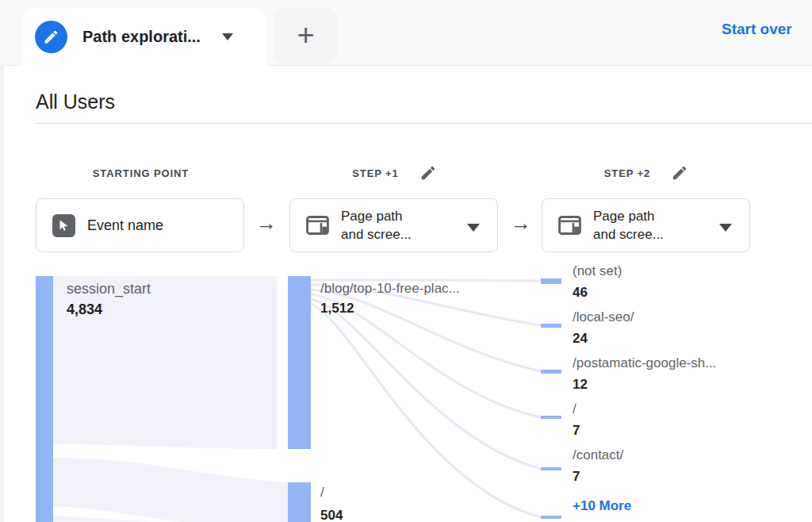 The height and width of the screenshot is (522, 812). I want to click on node-value: 12, so click(580, 385).